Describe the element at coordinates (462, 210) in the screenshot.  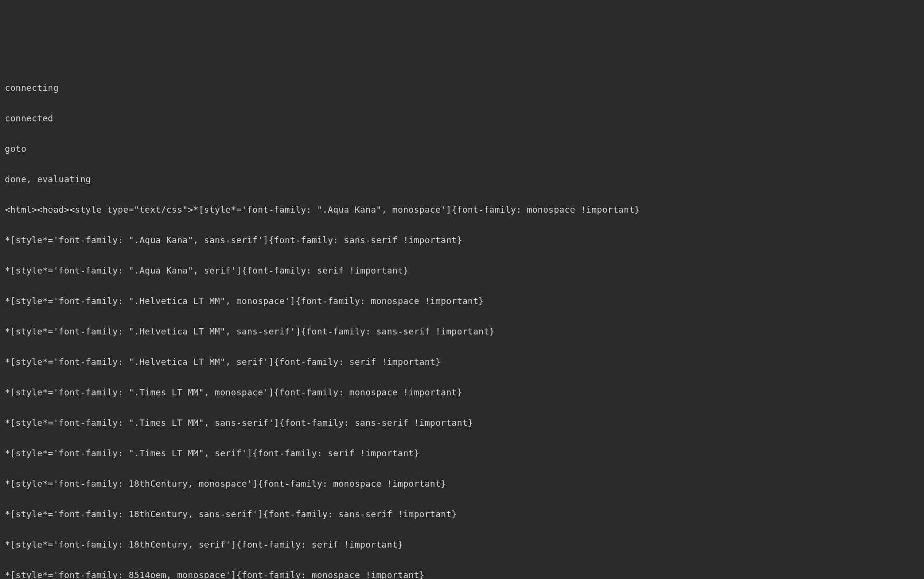
I see `terminal-line: <html><head><style type="text/css">*[sty…` at that location.